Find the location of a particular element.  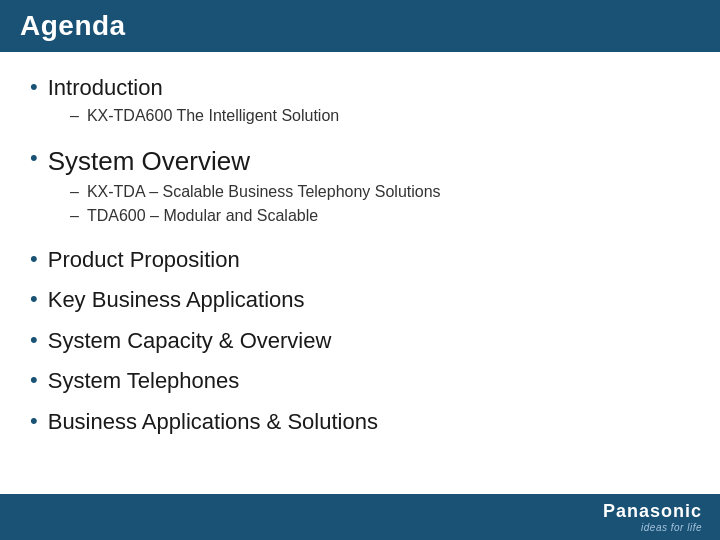

brand-tagline: ideas for life is located at coordinates (672, 528).